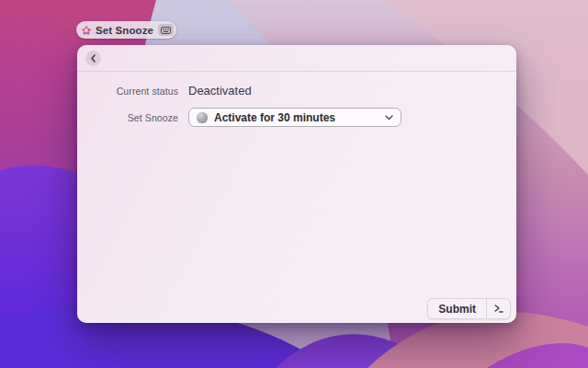  I want to click on form: Current status Deactivated Set Snooze Ac…, so click(297, 99).